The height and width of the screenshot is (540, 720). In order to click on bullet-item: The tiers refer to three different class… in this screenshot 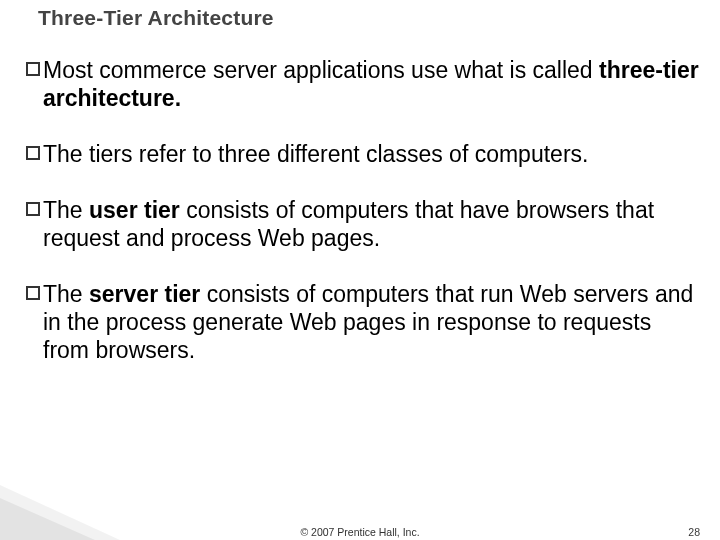, I will do `click(363, 154)`.